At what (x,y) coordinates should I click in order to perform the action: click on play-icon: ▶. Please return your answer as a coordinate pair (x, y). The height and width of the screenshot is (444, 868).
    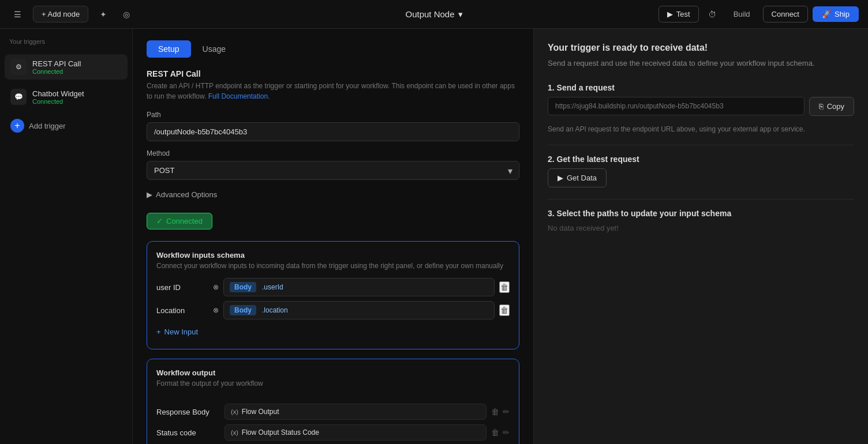
    Looking at the image, I should click on (670, 14).